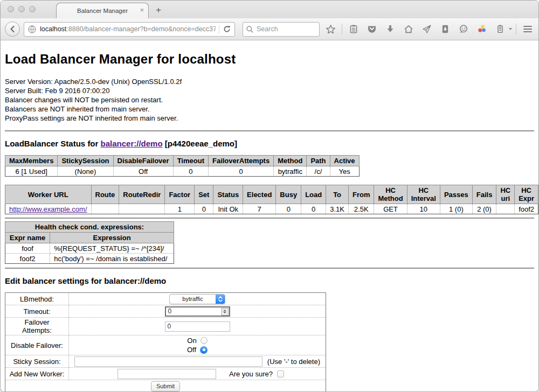  I want to click on header-cell: Fails, so click(484, 195).